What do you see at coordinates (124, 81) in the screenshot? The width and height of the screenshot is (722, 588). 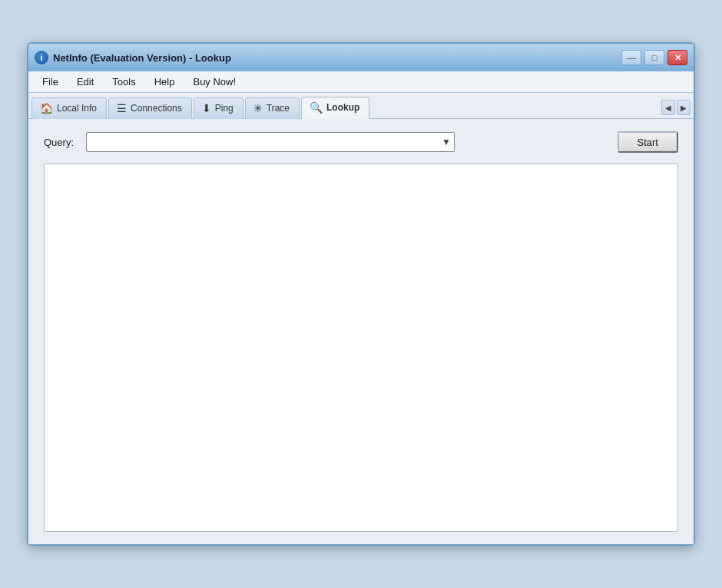 I see `menu-tools: Tools` at bounding box center [124, 81].